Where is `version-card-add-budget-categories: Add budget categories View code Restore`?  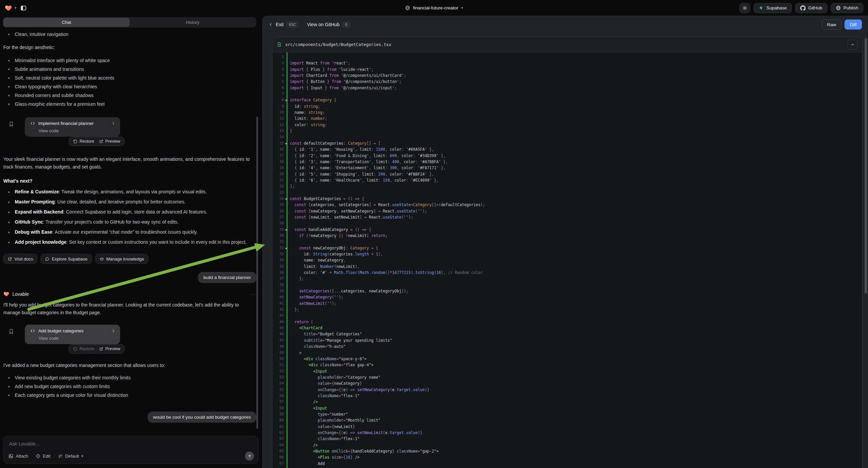 version-card-add-budget-categories: Add budget categories View code Restore is located at coordinates (72, 334).